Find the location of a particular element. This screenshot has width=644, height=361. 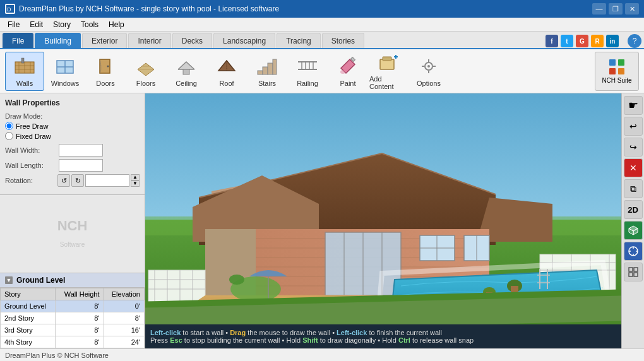

story-row-2nd: 2nd Story 8' 8' is located at coordinates (73, 318).